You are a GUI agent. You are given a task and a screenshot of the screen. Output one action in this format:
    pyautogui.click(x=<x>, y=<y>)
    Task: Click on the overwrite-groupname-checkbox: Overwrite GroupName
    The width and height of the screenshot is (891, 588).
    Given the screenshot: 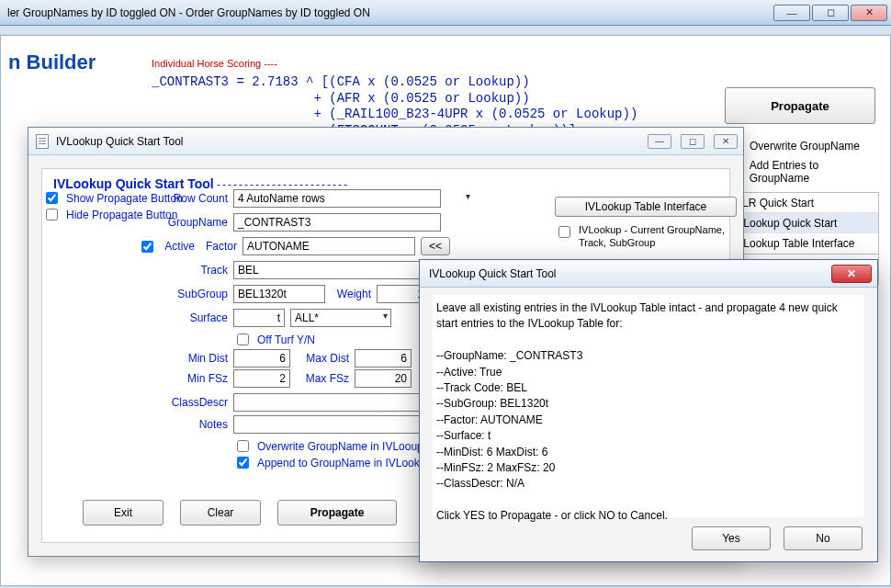 What is the action you would take?
    pyautogui.click(x=802, y=146)
    